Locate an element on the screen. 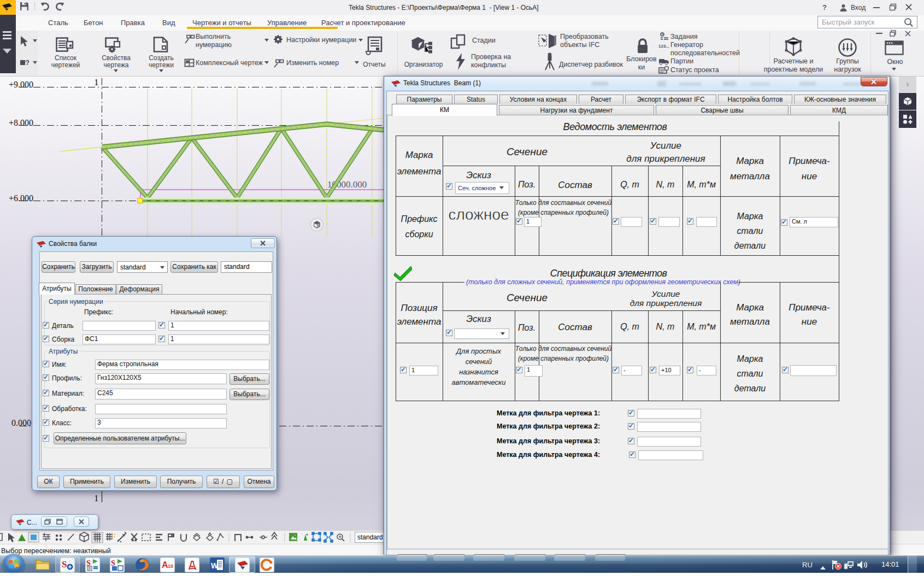  svg-text: +6.000 is located at coordinates (21, 198).